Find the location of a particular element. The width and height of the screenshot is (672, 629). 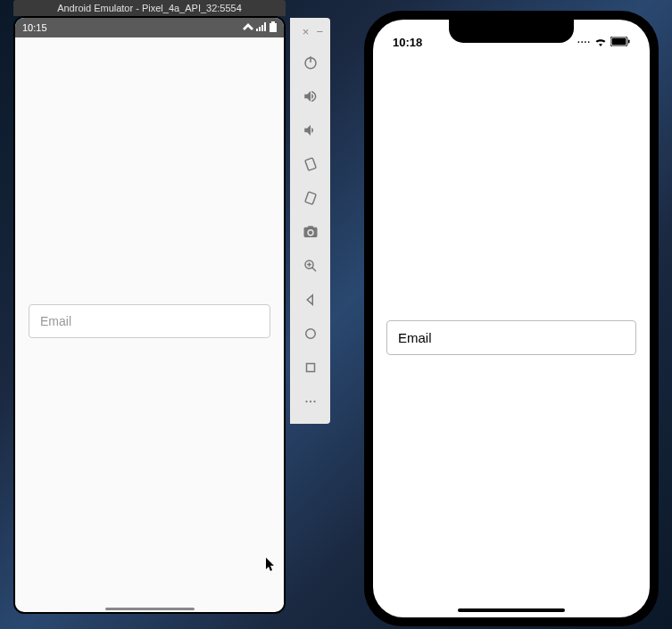

ios-home-indicator is located at coordinates (511, 610).